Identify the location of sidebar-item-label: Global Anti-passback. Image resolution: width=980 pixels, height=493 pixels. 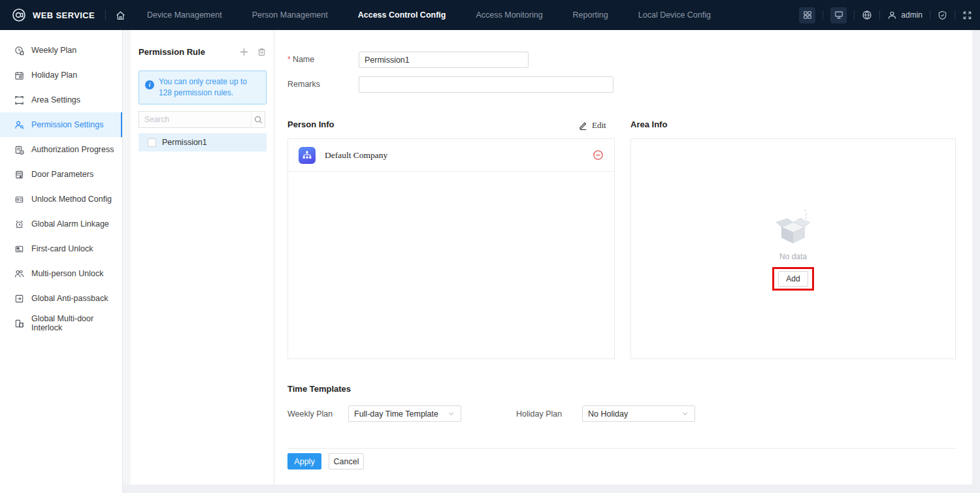
(69, 298).